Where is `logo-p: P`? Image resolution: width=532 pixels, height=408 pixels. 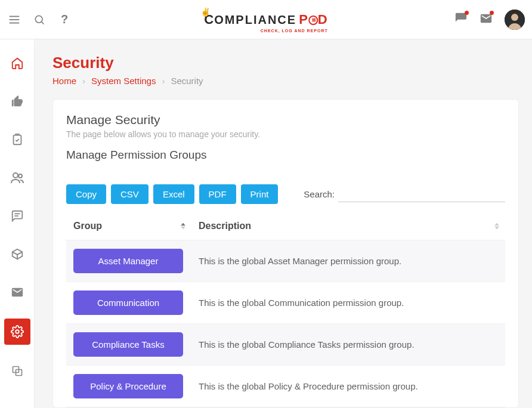 logo-p: P is located at coordinates (304, 20).